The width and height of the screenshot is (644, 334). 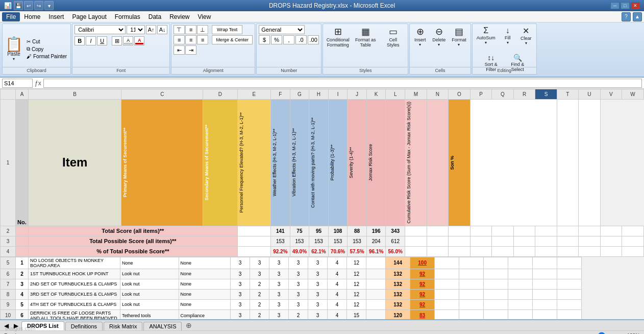 What do you see at coordinates (22, 274) in the screenshot?
I see `item-number: 2` at bounding box center [22, 274].